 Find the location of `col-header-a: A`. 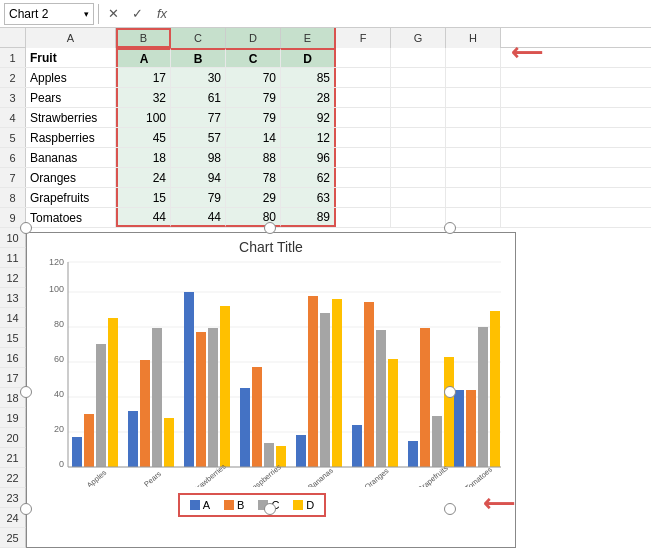

col-header-a: A is located at coordinates (71, 38).